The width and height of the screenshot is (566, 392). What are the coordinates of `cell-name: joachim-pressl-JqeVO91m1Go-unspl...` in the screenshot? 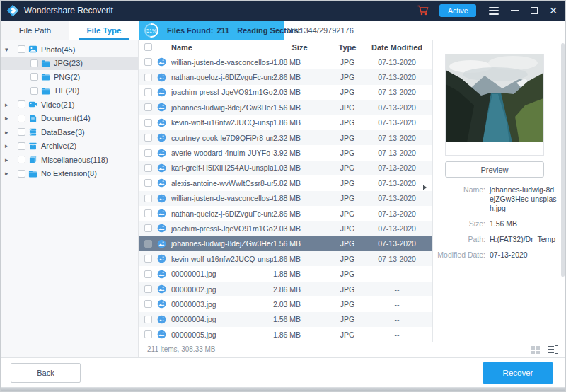 It's located at (222, 229).